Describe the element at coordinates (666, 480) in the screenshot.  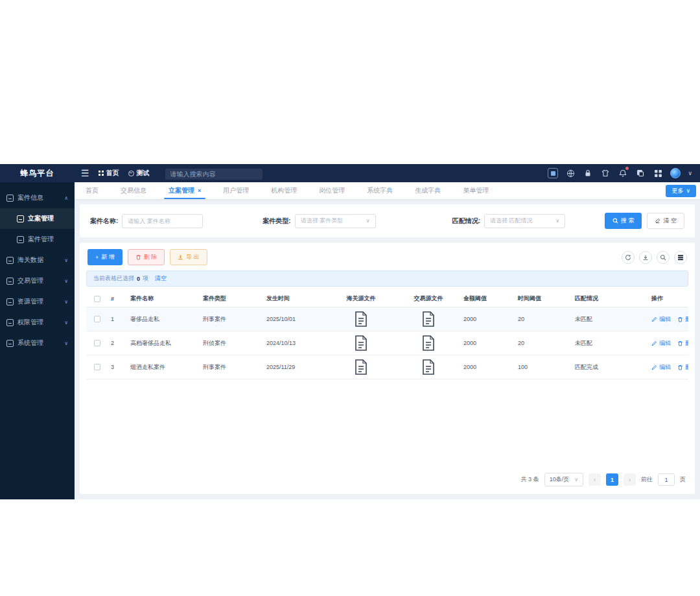
I see `goto-page-input` at that location.